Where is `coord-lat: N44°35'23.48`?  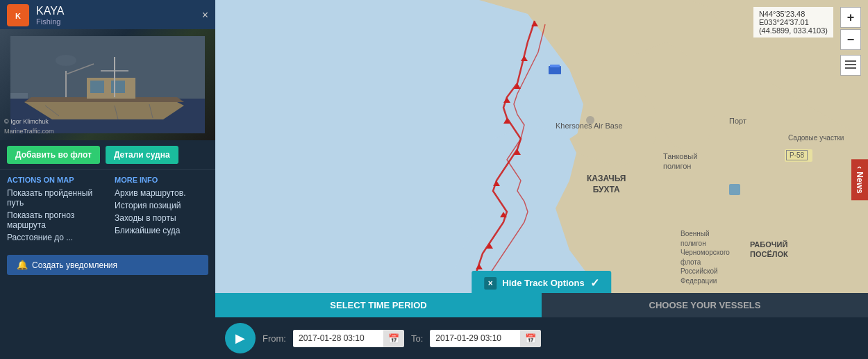
coord-lat: N44°35'23.48 is located at coordinates (793, 14).